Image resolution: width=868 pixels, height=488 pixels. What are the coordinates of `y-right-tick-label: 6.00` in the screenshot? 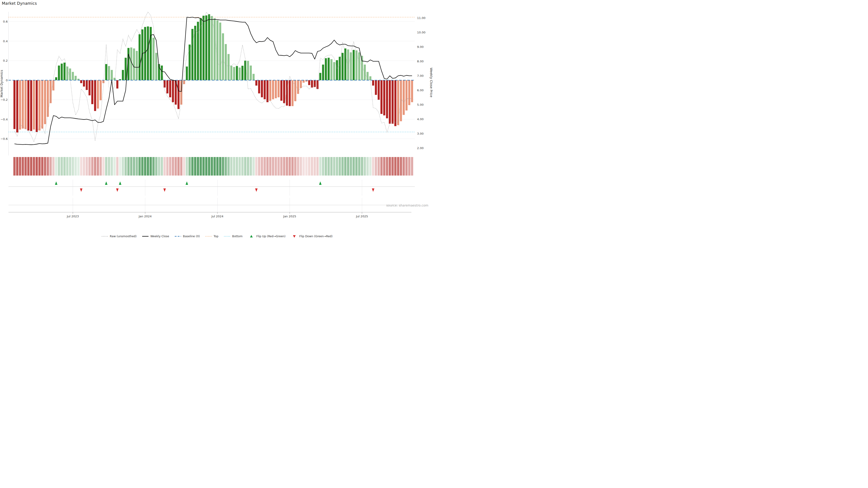 It's located at (421, 90).